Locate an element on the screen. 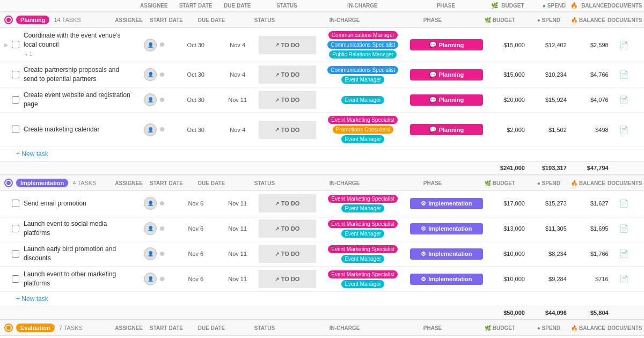  add-task-implementation: + New task is located at coordinates (322, 299).